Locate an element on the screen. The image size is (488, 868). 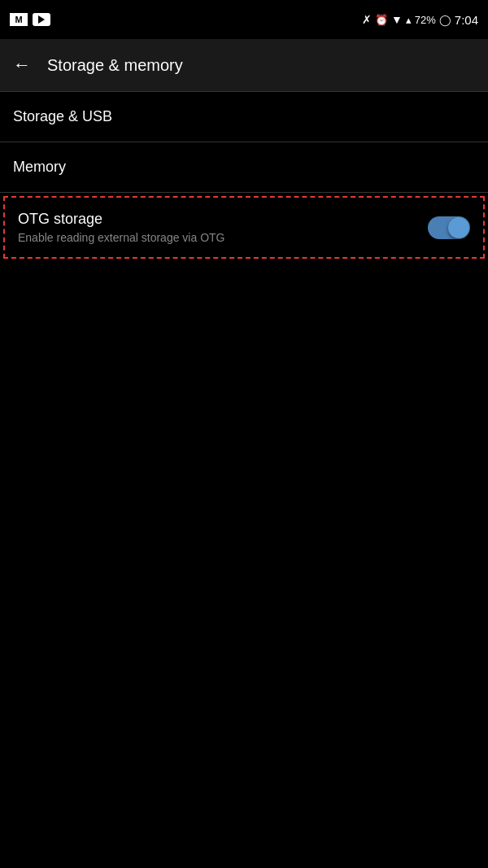
memory-item: Memory is located at coordinates (244, 168).